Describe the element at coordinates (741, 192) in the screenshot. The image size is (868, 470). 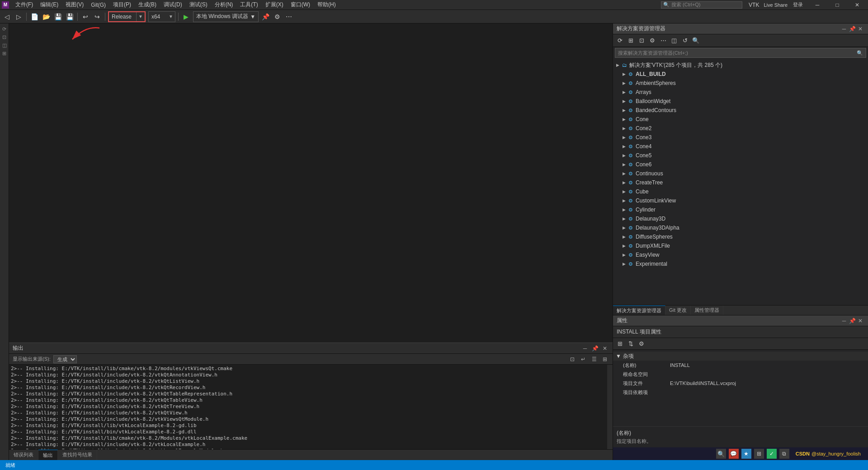
I see `tree-item-cube: ▶ ⚙ Cube` at that location.